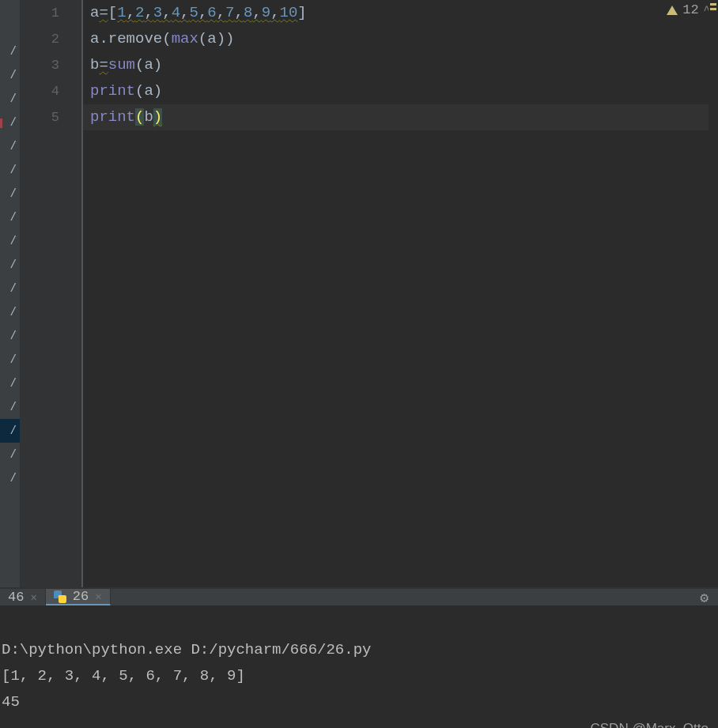 The width and height of the screenshot is (718, 728). I want to click on error-stripe, so click(713, 294).